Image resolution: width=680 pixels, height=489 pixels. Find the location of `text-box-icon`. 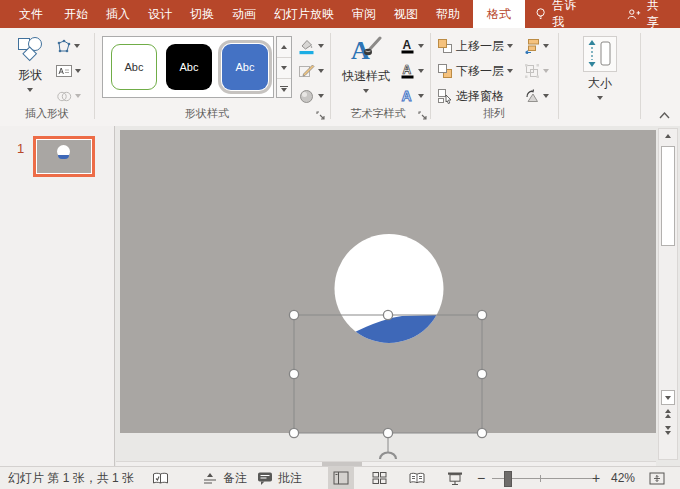

text-box-icon is located at coordinates (64, 71).